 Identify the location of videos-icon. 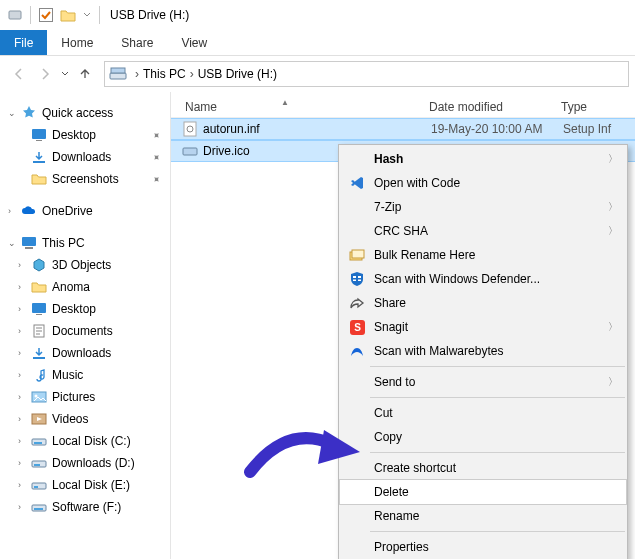
(39, 419).